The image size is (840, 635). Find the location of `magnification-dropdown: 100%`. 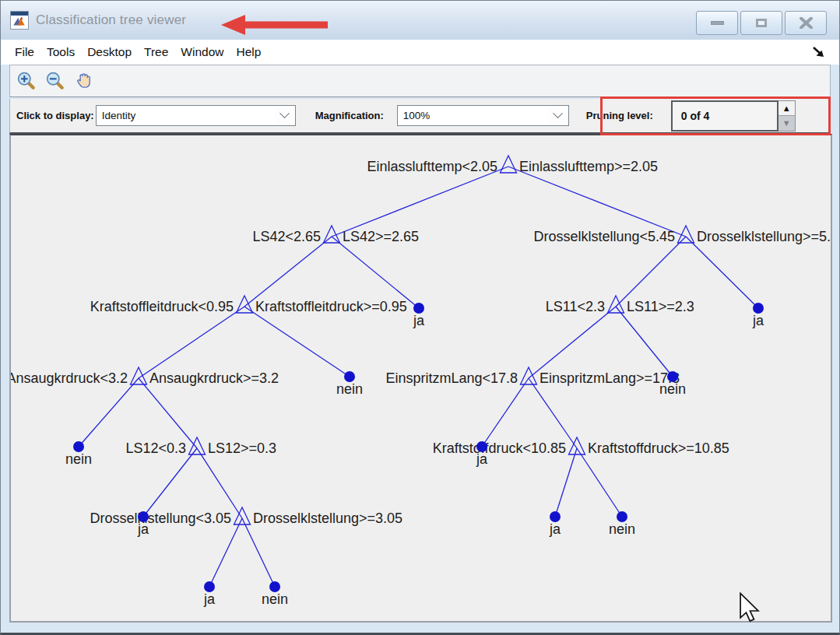

magnification-dropdown: 100% is located at coordinates (483, 115).